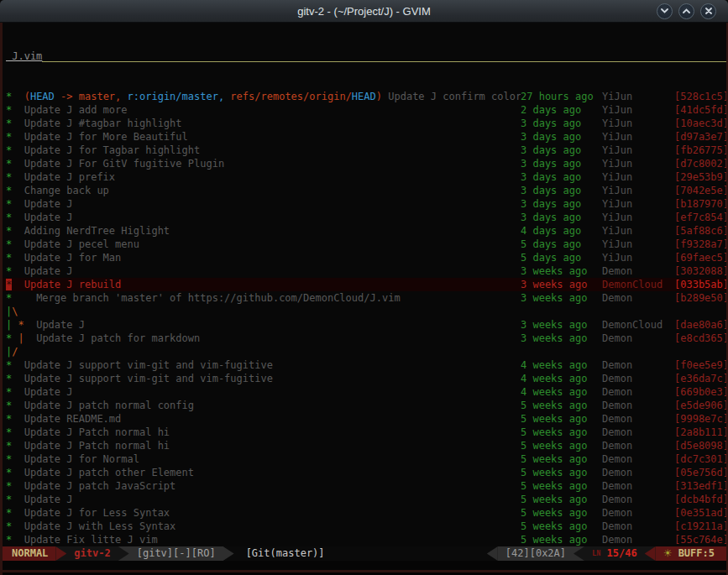 This screenshot has height=575, width=728. What do you see at coordinates (700, 137) in the screenshot?
I see `commit-hash: [d97a3e7]` at bounding box center [700, 137].